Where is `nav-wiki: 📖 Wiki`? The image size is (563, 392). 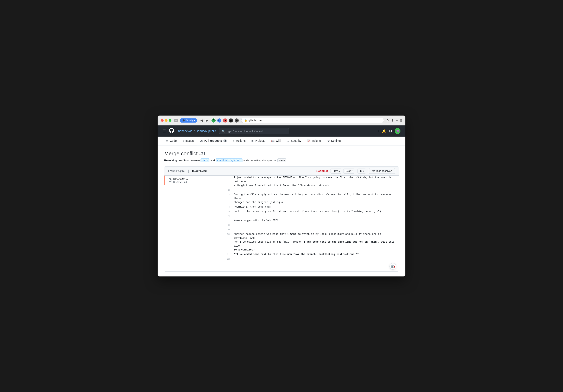 nav-wiki: 📖 Wiki is located at coordinates (276, 141).